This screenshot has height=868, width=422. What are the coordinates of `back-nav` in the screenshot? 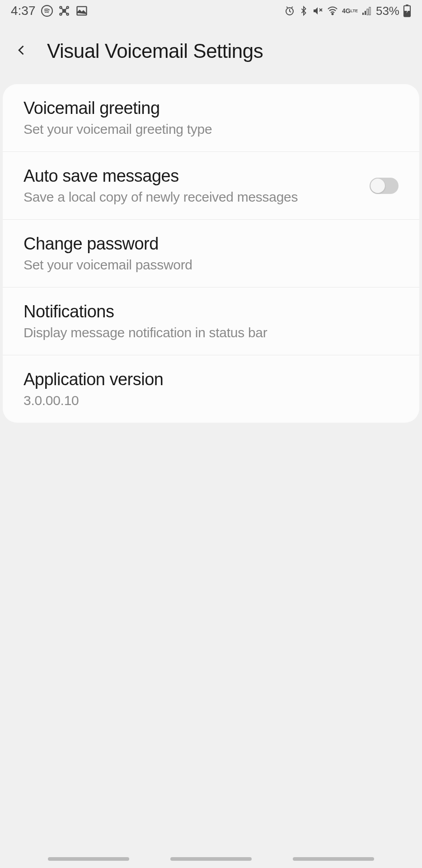 It's located at (333, 859).